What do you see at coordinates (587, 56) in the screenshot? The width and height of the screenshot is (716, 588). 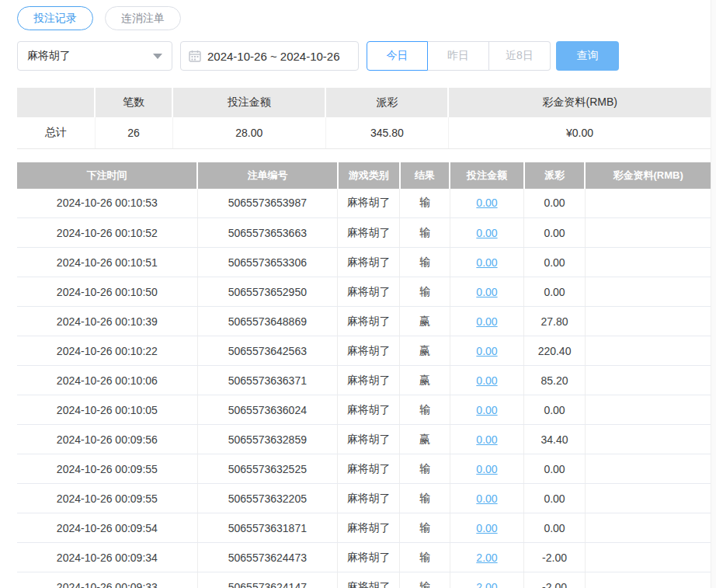 I see `query-button: 查询` at bounding box center [587, 56].